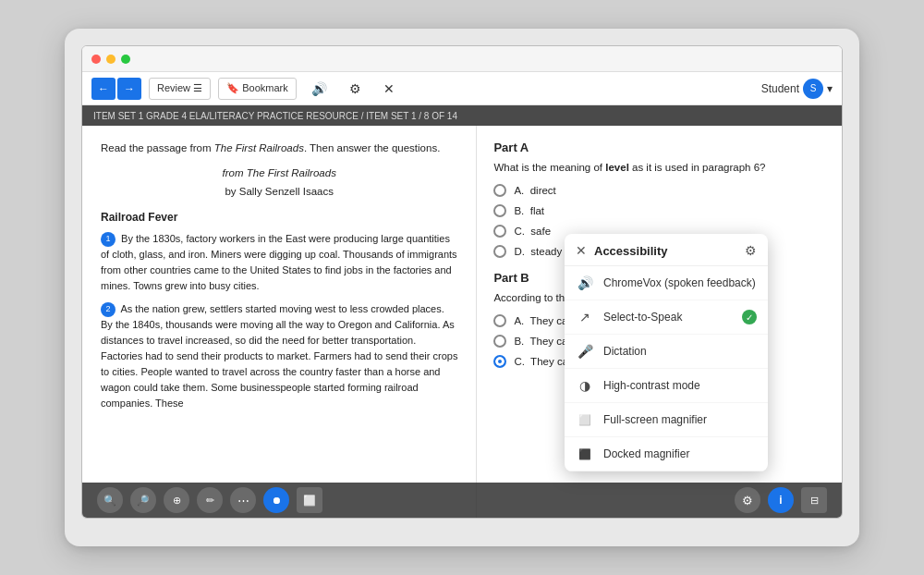 Image resolution: width=924 pixels, height=575 pixels. Describe the element at coordinates (781, 500) in the screenshot. I see `info-button: i` at that location.